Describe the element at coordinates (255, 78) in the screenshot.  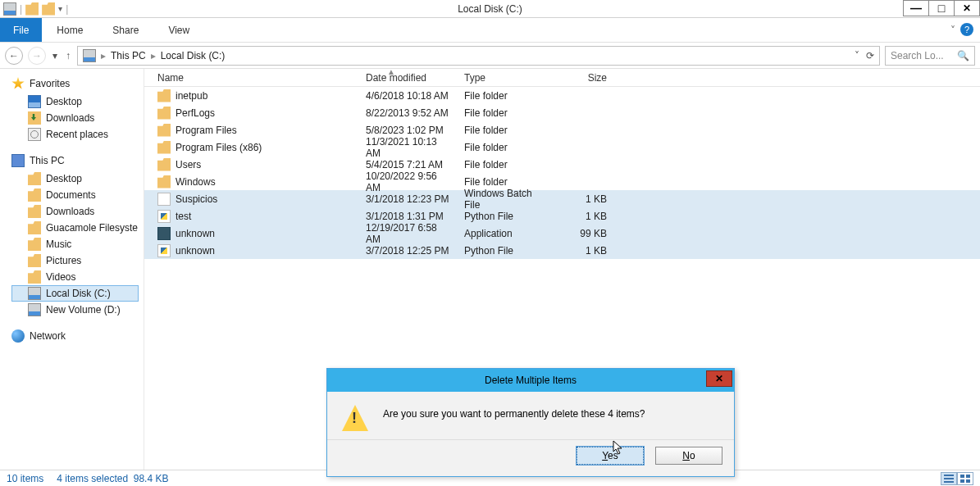
I see `col-name: Name` at that location.